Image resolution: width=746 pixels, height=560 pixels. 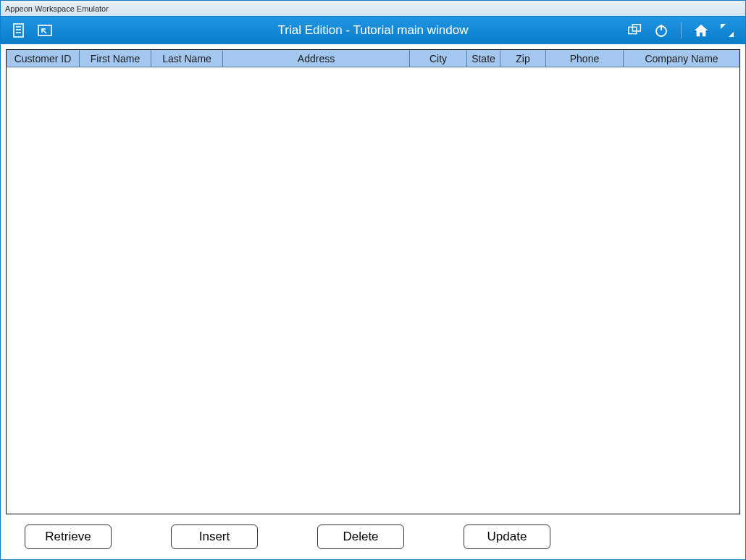 What do you see at coordinates (373, 9) in the screenshot?
I see `window-titlebar: Appeon Workspace Emulator` at bounding box center [373, 9].